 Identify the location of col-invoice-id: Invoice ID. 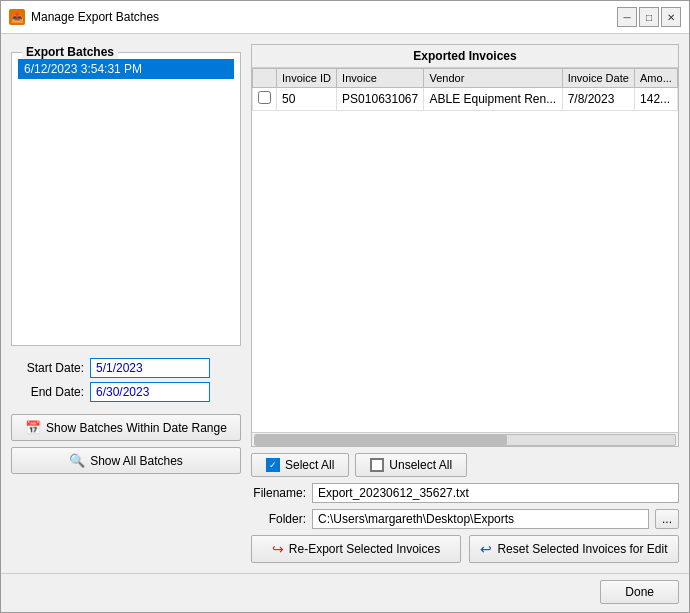
(307, 78).